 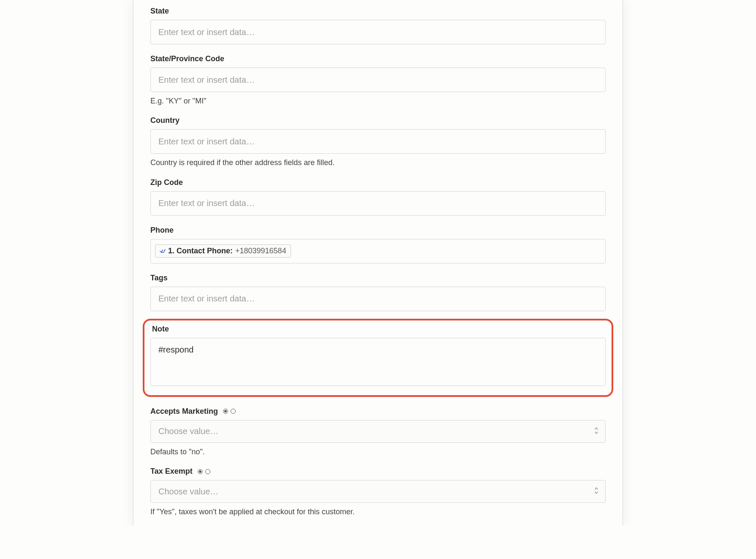 I want to click on country-input, so click(x=378, y=141).